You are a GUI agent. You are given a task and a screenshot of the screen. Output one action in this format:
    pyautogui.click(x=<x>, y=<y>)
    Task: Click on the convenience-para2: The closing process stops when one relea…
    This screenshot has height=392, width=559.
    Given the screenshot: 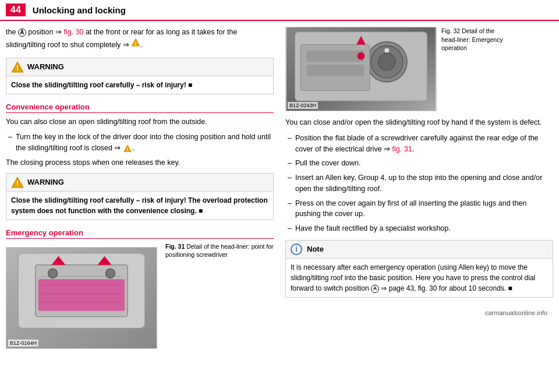 What is the action you would take?
    pyautogui.click(x=140, y=163)
    